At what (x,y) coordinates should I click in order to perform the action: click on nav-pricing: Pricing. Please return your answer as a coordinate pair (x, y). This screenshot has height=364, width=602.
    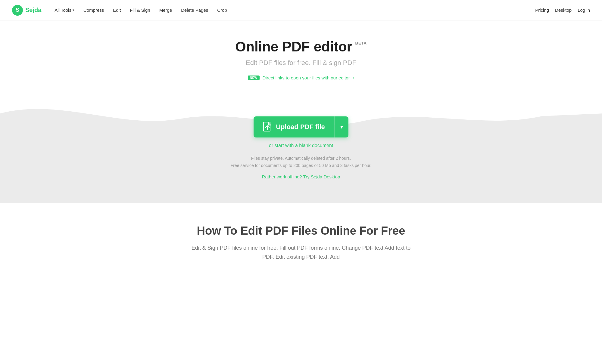
    Looking at the image, I should click on (542, 10).